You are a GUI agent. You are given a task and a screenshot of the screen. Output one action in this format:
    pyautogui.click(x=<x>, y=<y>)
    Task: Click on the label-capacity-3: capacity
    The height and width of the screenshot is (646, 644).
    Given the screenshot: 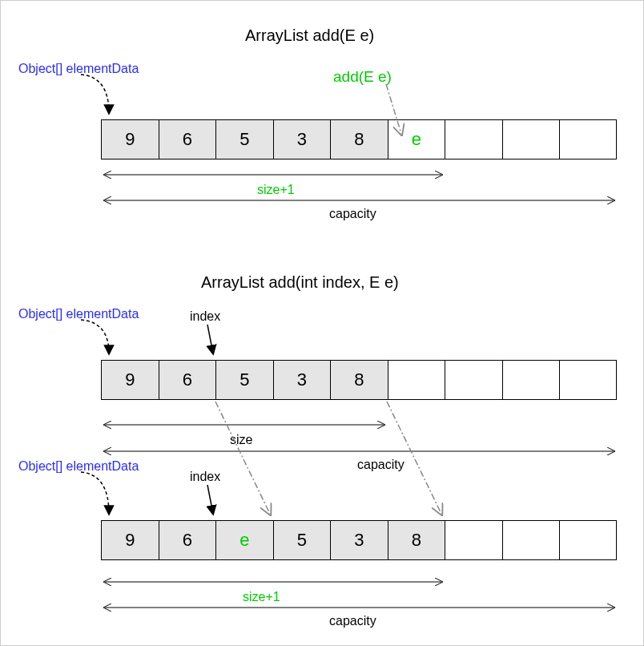 What is the action you would take?
    pyautogui.click(x=352, y=621)
    